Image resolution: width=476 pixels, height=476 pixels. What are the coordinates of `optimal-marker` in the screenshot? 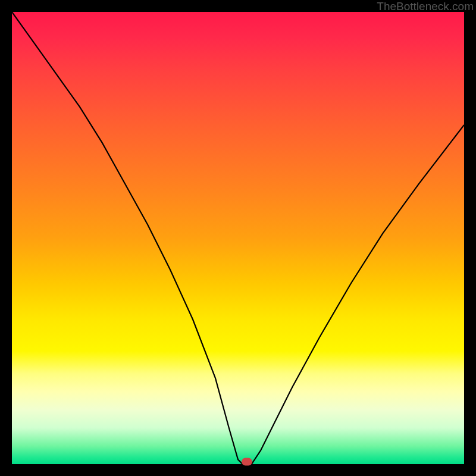 It's located at (247, 462).